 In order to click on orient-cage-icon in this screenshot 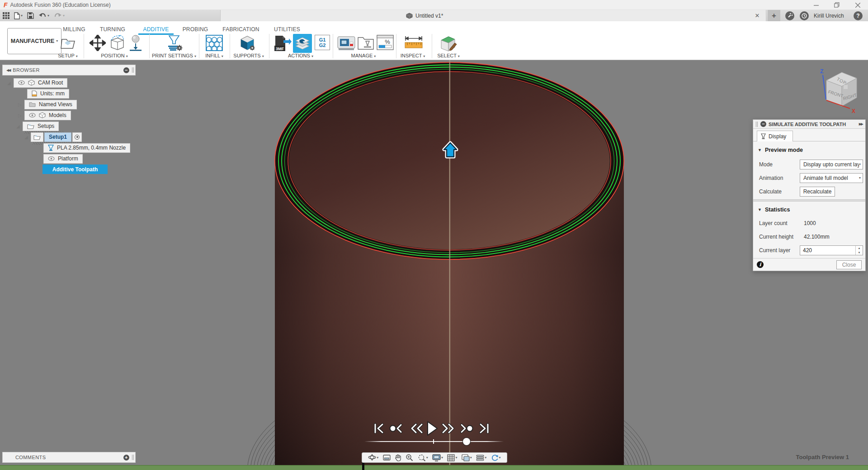, I will do `click(117, 43)`.